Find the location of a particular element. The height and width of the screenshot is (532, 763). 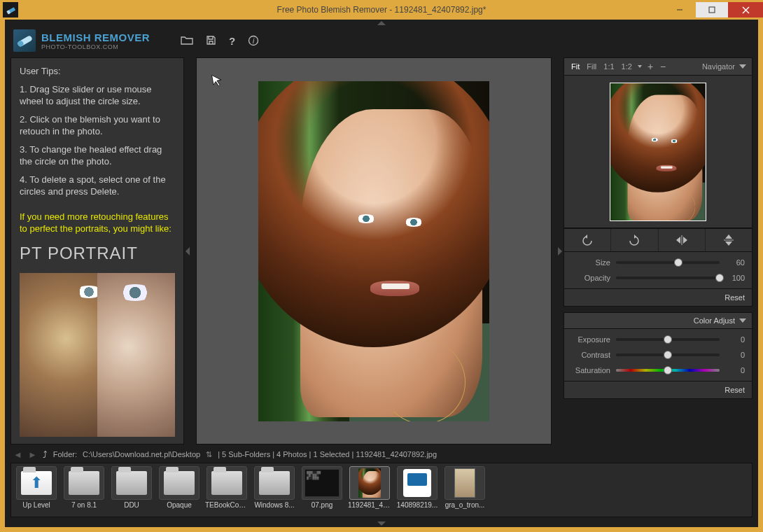

opacity-slider is located at coordinates (668, 278).